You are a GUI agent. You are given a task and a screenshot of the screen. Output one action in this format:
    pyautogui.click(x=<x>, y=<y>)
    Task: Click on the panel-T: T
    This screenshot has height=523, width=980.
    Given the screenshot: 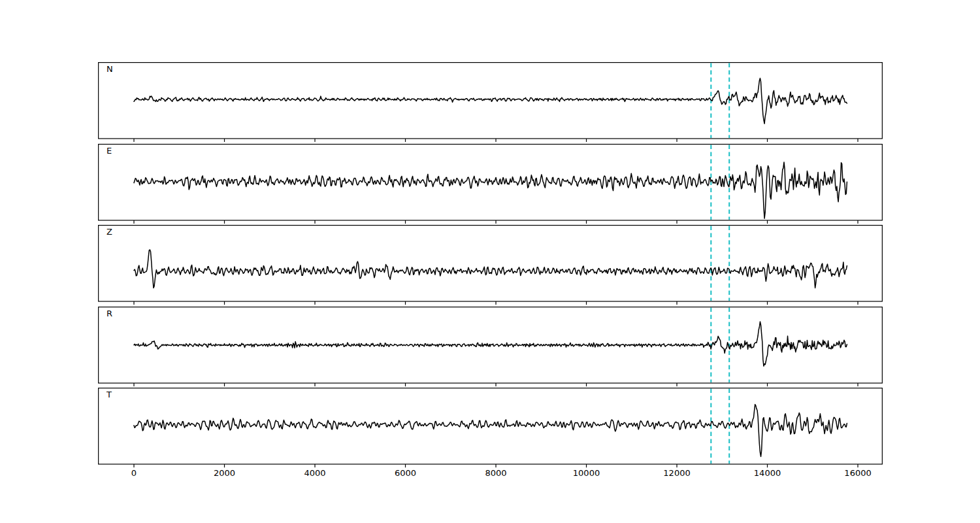 What is the action you would take?
    pyautogui.click(x=490, y=426)
    